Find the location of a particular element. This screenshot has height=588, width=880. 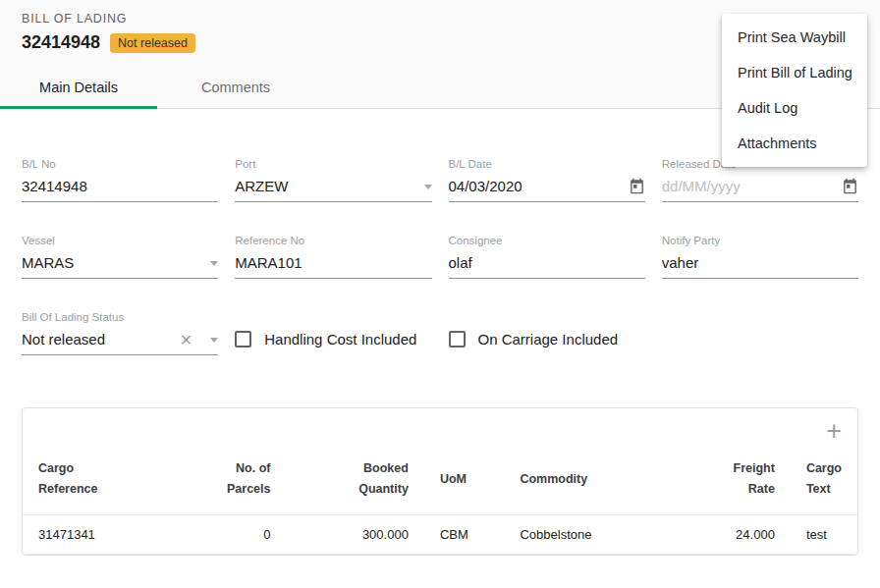

bl-no-input is located at coordinates (120, 187).